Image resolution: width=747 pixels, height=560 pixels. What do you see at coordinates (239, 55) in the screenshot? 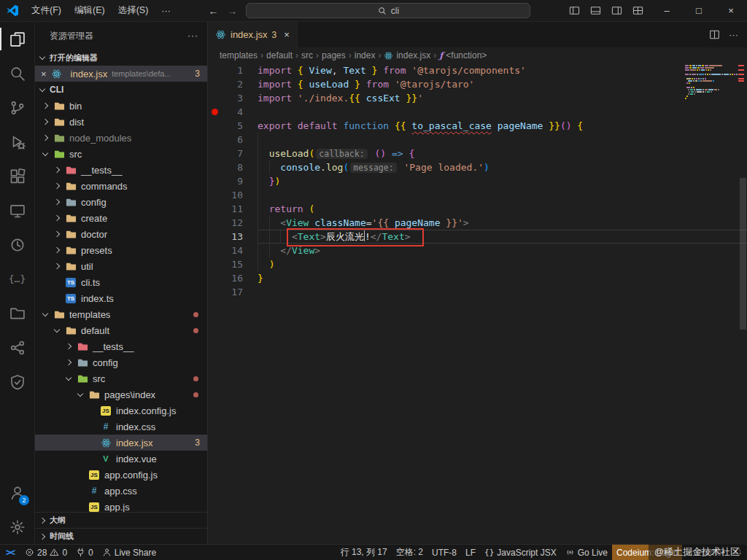
I see `breadcrumb-item: templates` at bounding box center [239, 55].